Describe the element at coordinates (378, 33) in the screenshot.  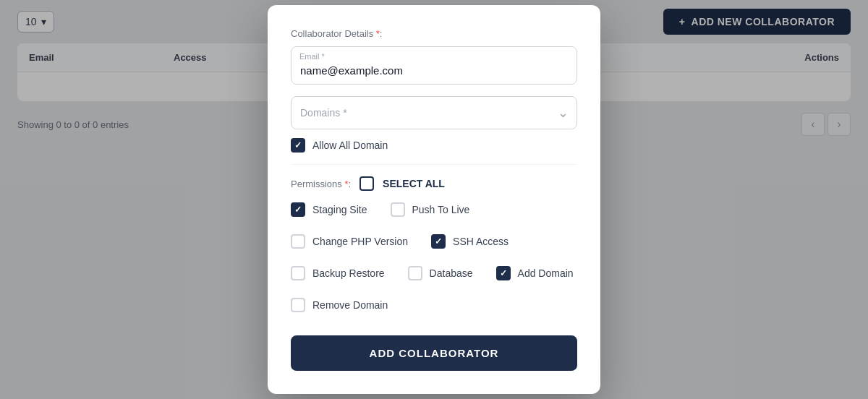
I see `required-star: *` at that location.